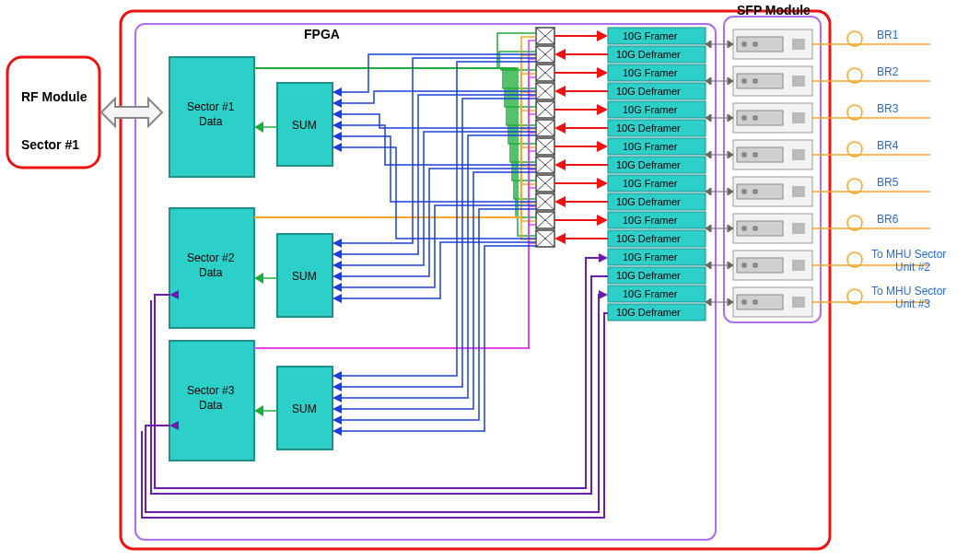 The height and width of the screenshot is (560, 980). Describe the element at coordinates (211, 107) in the screenshot. I see `sector-1-label-1: Sector #1` at that location.